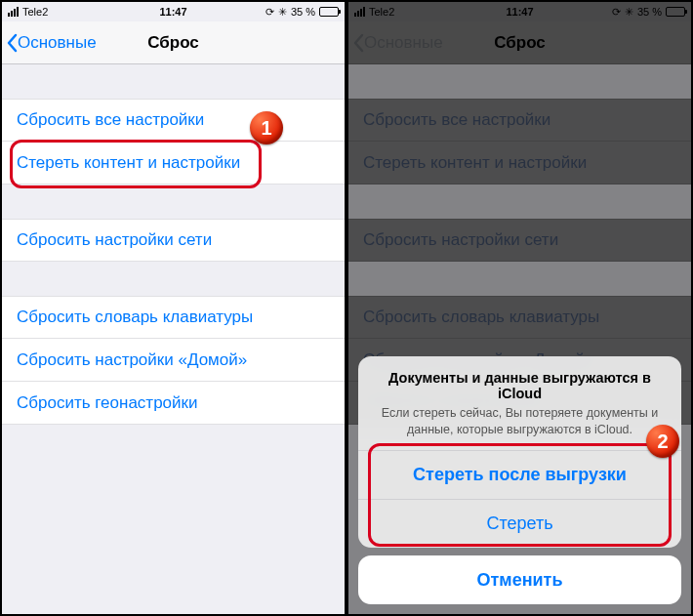 The width and height of the screenshot is (693, 616). What do you see at coordinates (519, 386) in the screenshot?
I see `action-sheet-title: Документы и данные выгружаются в iCloud` at bounding box center [519, 386].